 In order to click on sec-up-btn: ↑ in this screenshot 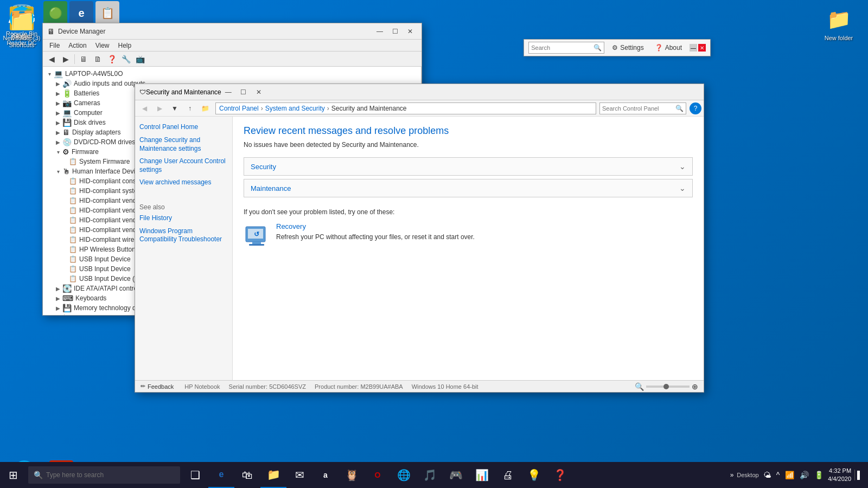, I will do `click(190, 108)`.